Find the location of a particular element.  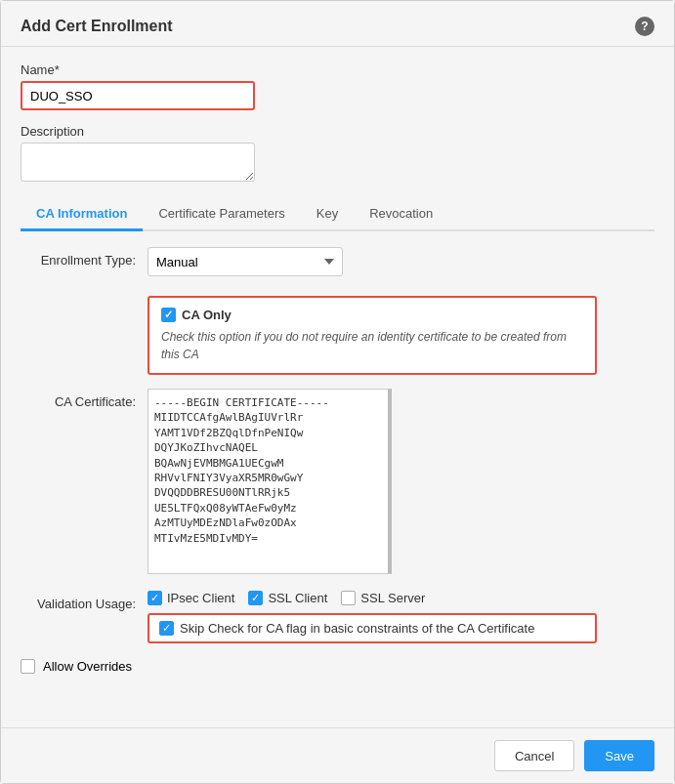

skip-check-label: Skip Check for CA flag in basic constrai… is located at coordinates (358, 629).